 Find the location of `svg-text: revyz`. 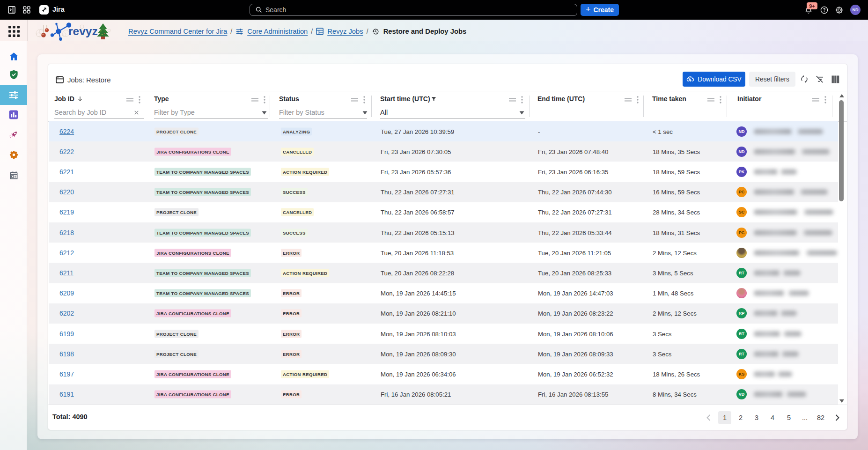

svg-text: revyz is located at coordinates (83, 31).